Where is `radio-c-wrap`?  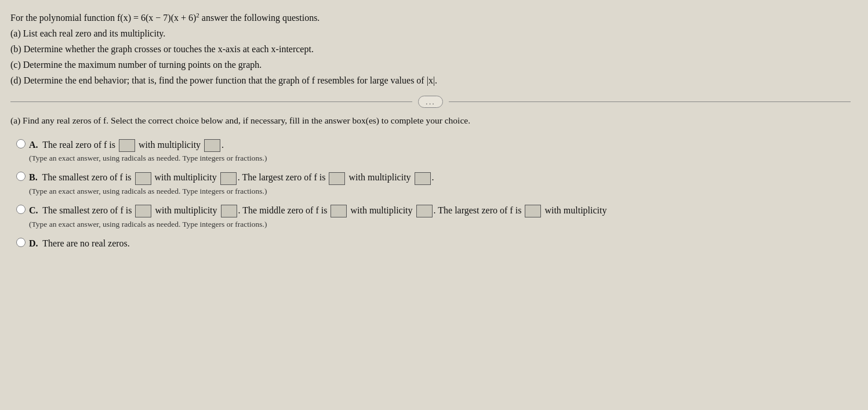 radio-c-wrap is located at coordinates (21, 211).